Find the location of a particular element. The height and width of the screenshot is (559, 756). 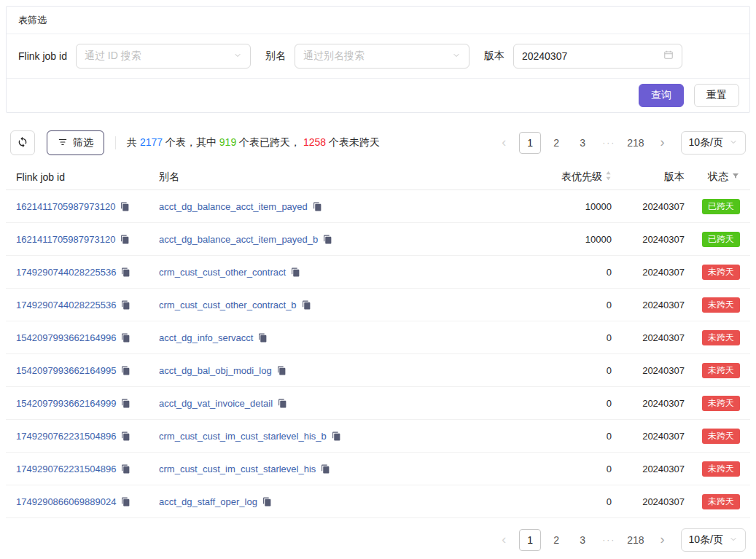

col-priority: 表优先级 is located at coordinates (553, 177).